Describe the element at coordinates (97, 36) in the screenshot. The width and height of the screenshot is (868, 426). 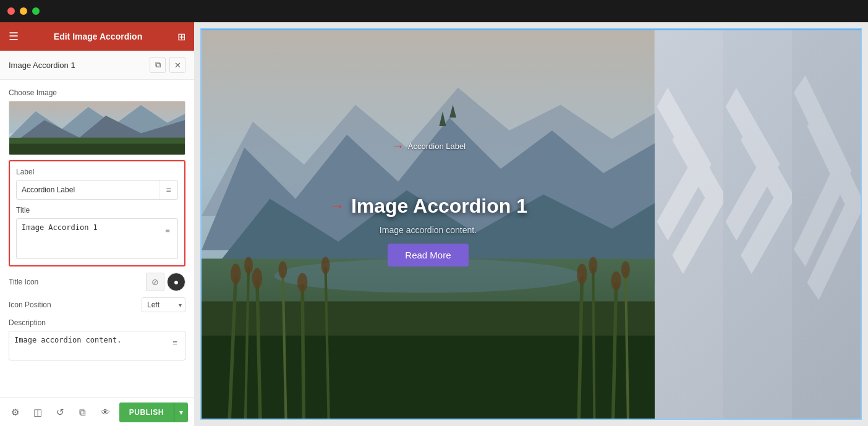
I see `sidebar-topbar: ☰ Edit Image Accordion ⊞` at that location.